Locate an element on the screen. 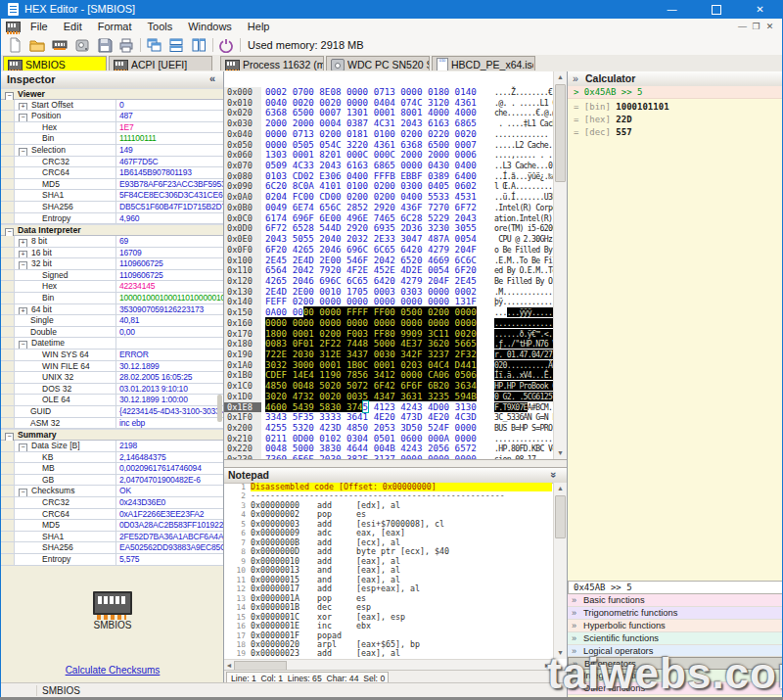  inspector-row: MD50D03A28AC2B583FF101922D41... is located at coordinates (112, 526).